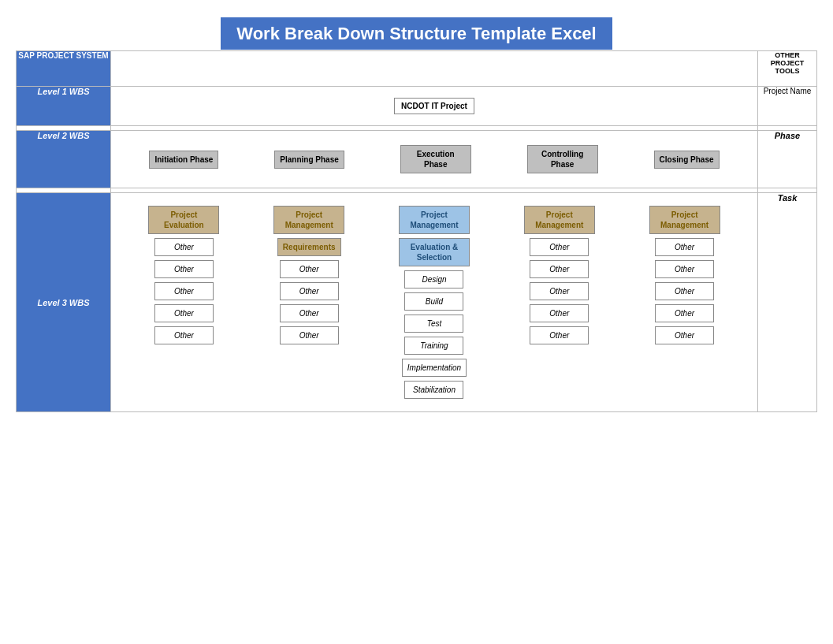 Image resolution: width=833 pixels, height=644 pixels. Describe the element at coordinates (184, 336) in the screenshot. I see `task-initiation-6: Other` at that location.